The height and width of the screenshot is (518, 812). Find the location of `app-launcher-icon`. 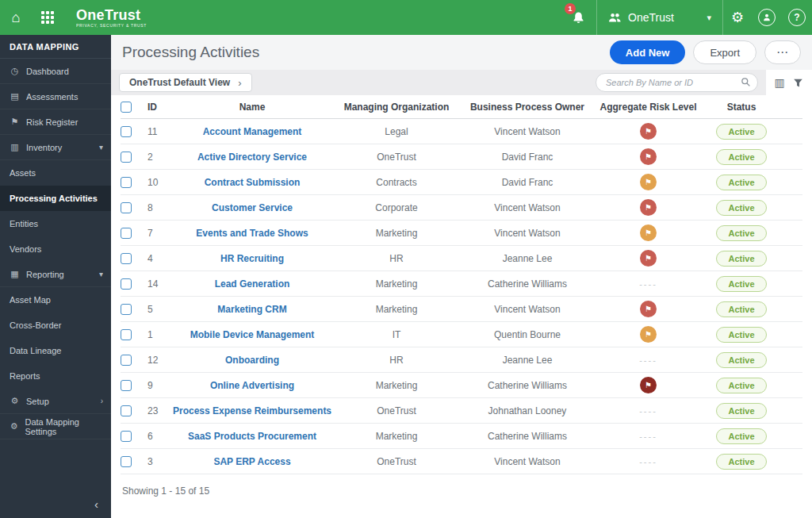

app-launcher-icon is located at coordinates (48, 17).